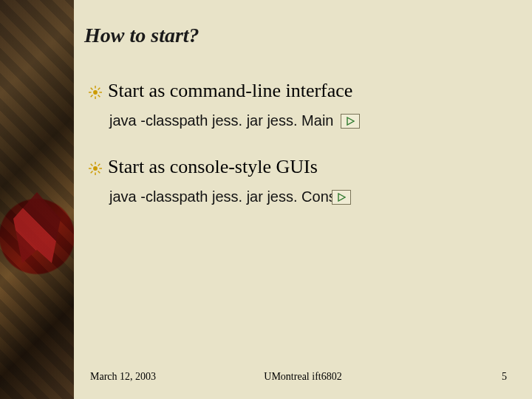  What do you see at coordinates (312, 121) in the screenshot?
I see `code-line: java -classpath jess. jar jess. Main` at bounding box center [312, 121].